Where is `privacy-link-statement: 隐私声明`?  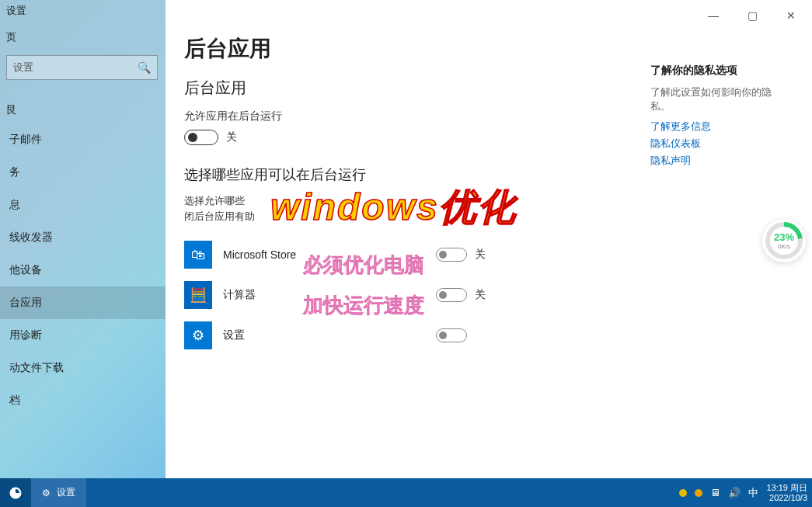
privacy-link-statement: 隐私声明 is located at coordinates (720, 161).